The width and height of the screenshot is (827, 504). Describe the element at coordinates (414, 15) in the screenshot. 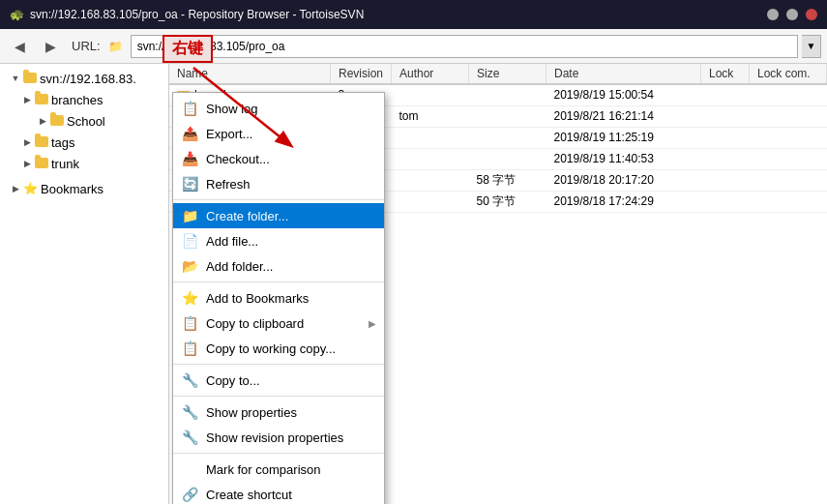

I see `titlebar: 🐢 svn://192.168.83.105/pro_oa - Reposito…` at that location.